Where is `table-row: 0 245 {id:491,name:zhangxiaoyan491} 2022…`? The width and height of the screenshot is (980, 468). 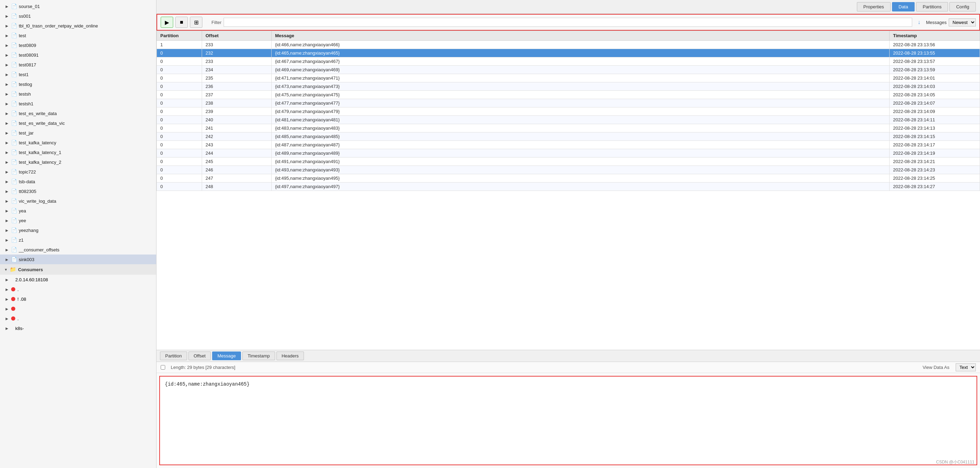 table-row: 0 245 {id:491,name:zhangxiaoyan491} 2022… is located at coordinates (568, 162).